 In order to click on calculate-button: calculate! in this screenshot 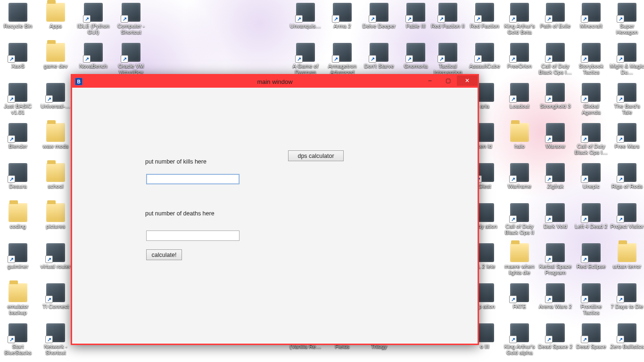, I will do `click(164, 255)`.